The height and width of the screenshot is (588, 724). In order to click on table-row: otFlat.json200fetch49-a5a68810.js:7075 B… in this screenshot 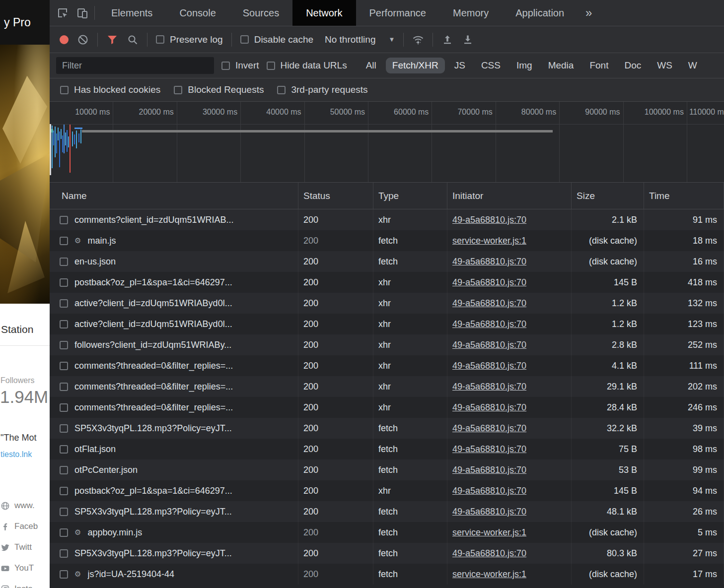, I will do `click(387, 449)`.